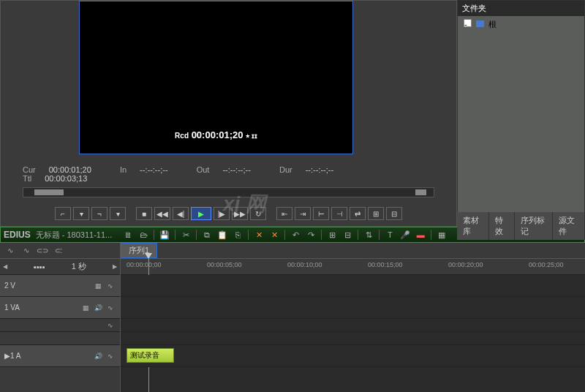  I want to click on mark-out-menu: ▾, so click(118, 214).